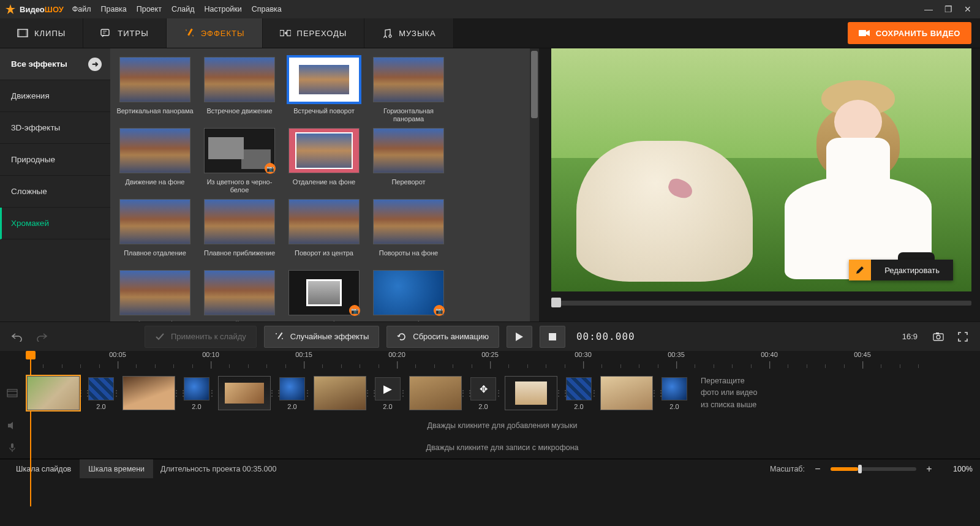 Image resolution: width=980 pixels, height=526 pixels. What do you see at coordinates (214, 33) in the screenshot?
I see `tab-effects: ЭФФЕКТЫ` at bounding box center [214, 33].